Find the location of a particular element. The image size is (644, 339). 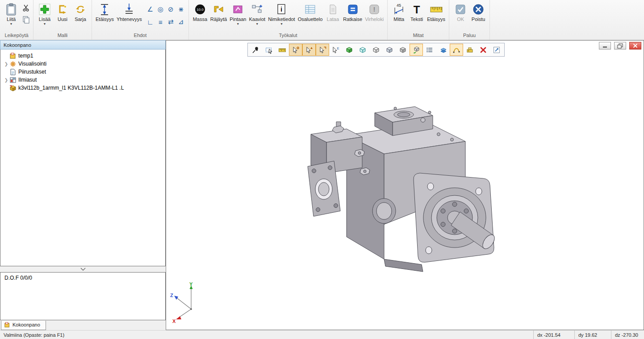

text-button: T Teksti is located at coordinates (417, 12).